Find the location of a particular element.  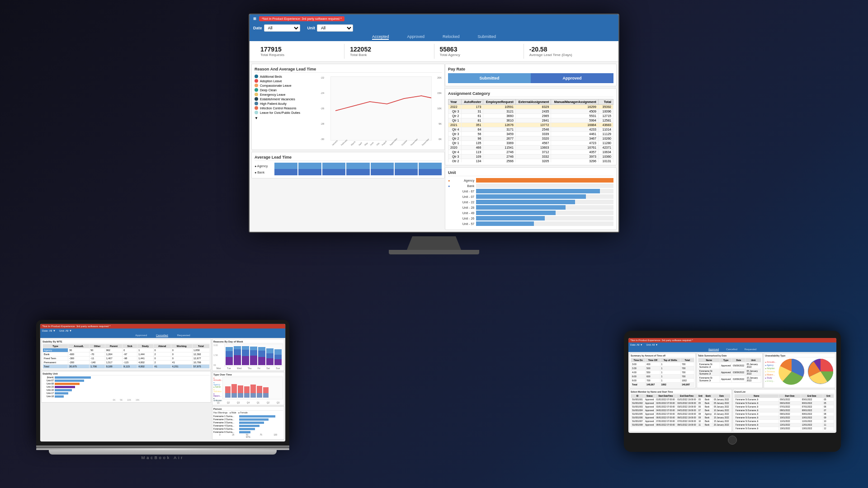

sum-row-3: 4:00 550 1 700 is located at coordinates (663, 372).